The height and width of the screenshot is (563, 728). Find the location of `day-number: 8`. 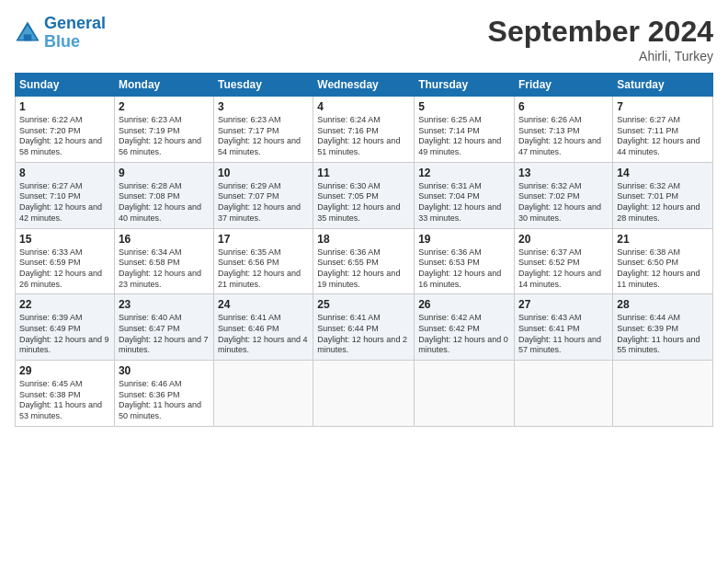

day-number: 8 is located at coordinates (64, 173).